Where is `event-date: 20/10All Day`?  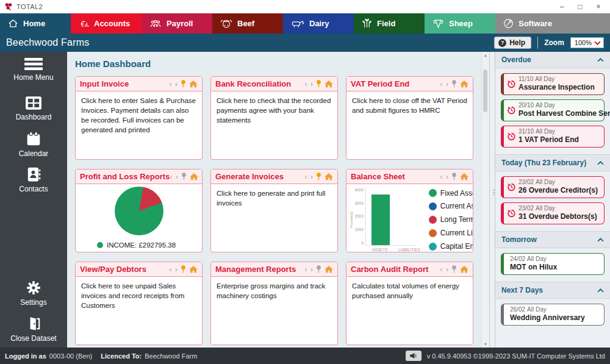 event-date: 20/10All Day is located at coordinates (559, 105).